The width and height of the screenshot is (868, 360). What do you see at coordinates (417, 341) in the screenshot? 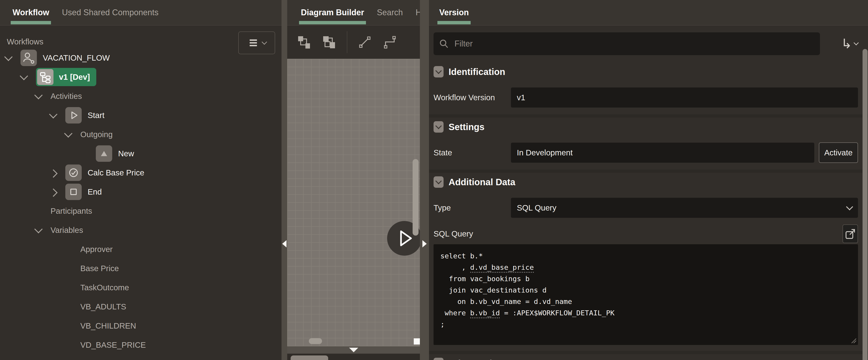
I see `canvas-scroll-corner` at bounding box center [417, 341].